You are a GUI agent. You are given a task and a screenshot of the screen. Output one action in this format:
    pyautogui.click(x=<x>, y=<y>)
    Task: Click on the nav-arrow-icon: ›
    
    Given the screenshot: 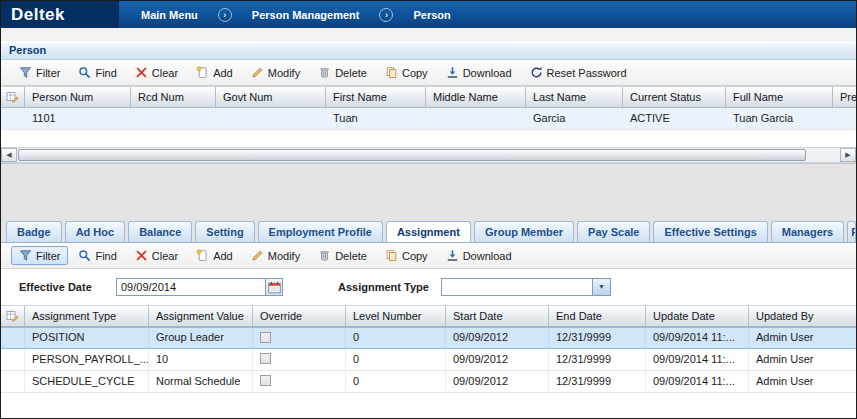 What is the action you would take?
    pyautogui.click(x=225, y=15)
    